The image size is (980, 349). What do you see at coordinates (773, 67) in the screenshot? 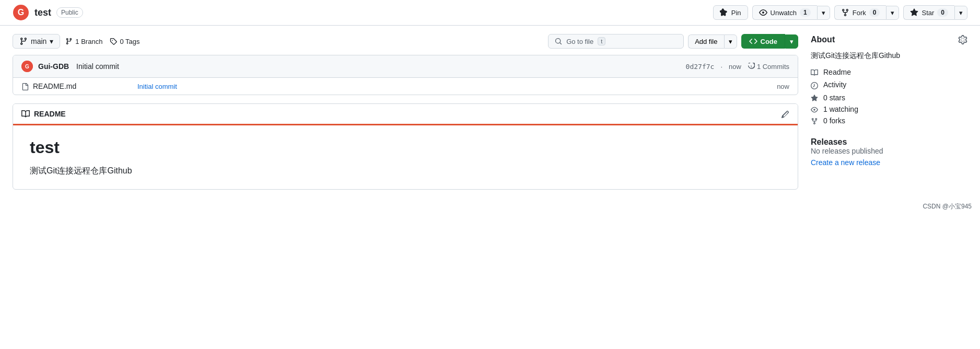
I see `commits-count: 1 Commits` at bounding box center [773, 67].